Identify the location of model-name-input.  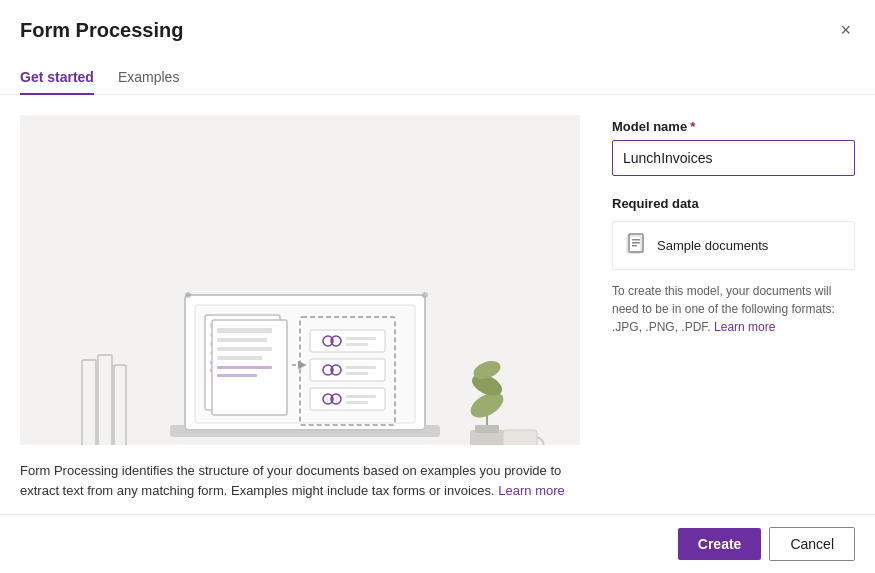
(734, 158).